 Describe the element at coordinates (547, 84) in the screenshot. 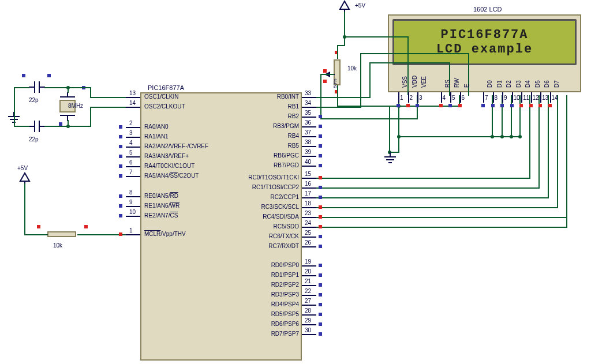

I see `lcd-pin-label-D6: D6` at that location.